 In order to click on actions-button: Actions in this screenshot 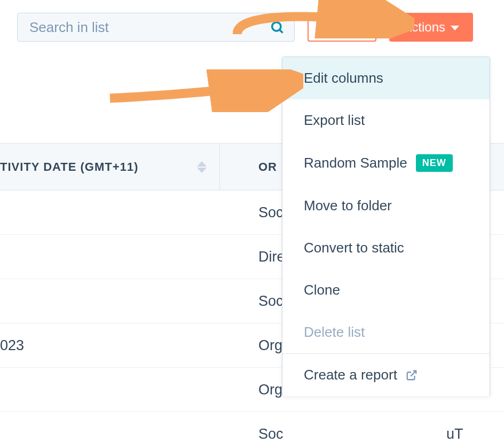, I will do `click(431, 27)`.